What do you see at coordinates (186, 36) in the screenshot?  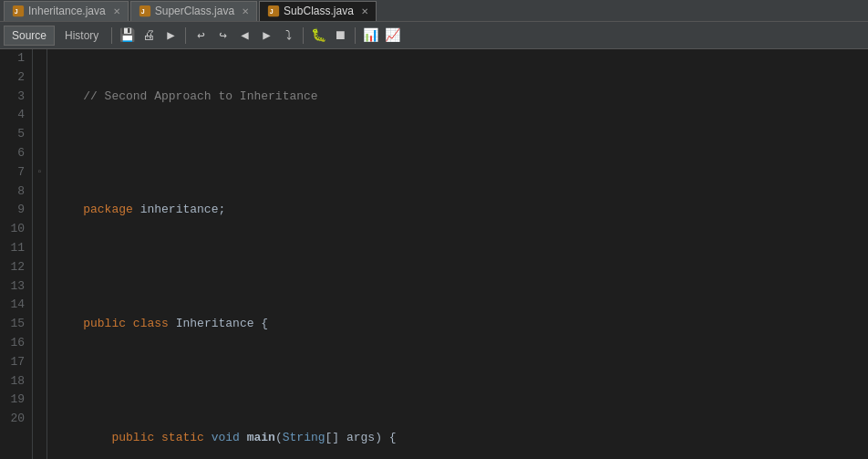 I see `toolbar-separator2` at bounding box center [186, 36].